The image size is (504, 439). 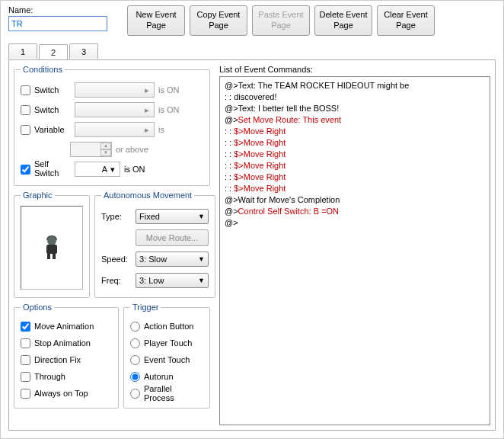 I want to click on option-label: Always on Top, so click(x=61, y=393).